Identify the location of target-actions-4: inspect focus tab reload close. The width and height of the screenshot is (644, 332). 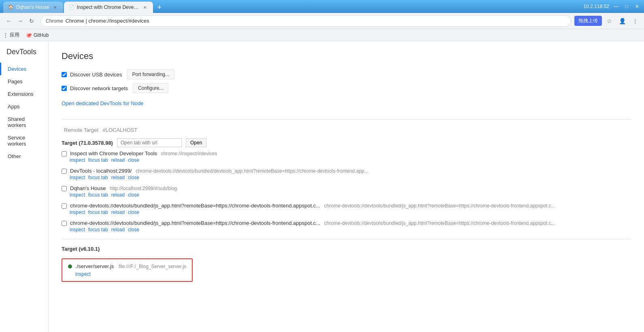
(346, 212).